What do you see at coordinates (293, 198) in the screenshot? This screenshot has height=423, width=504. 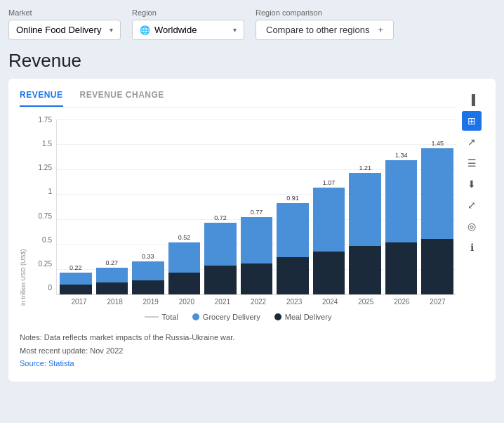 I see `bar-value-label: 0.91` at bounding box center [293, 198].